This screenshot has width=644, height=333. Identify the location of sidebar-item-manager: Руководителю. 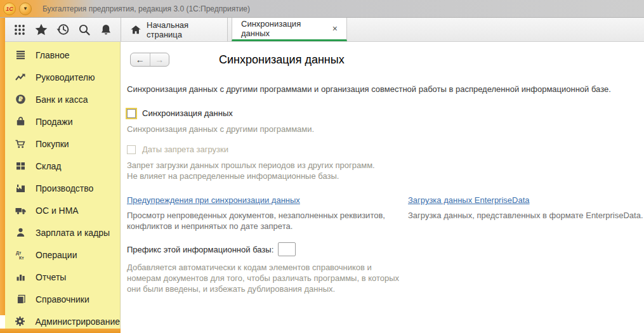
(62, 77).